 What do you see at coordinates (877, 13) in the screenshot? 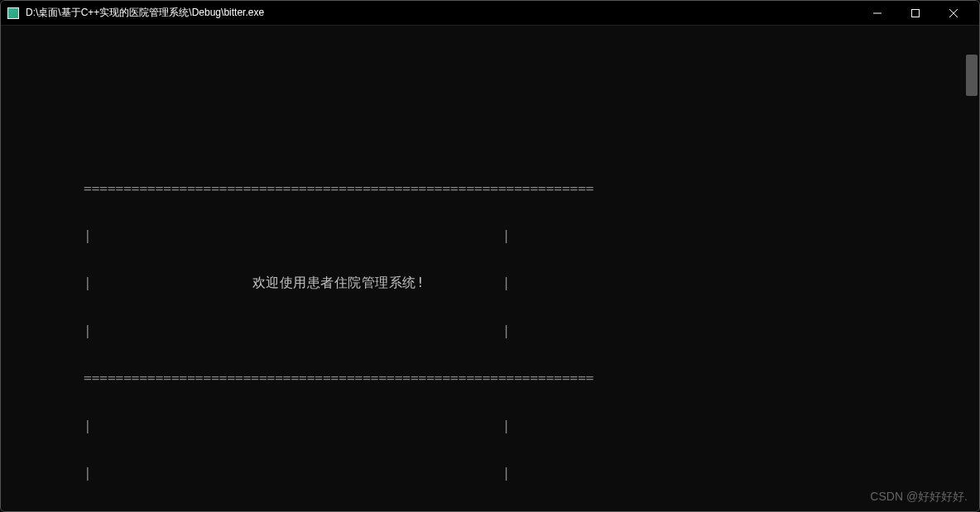
I see `minimize-button` at bounding box center [877, 13].